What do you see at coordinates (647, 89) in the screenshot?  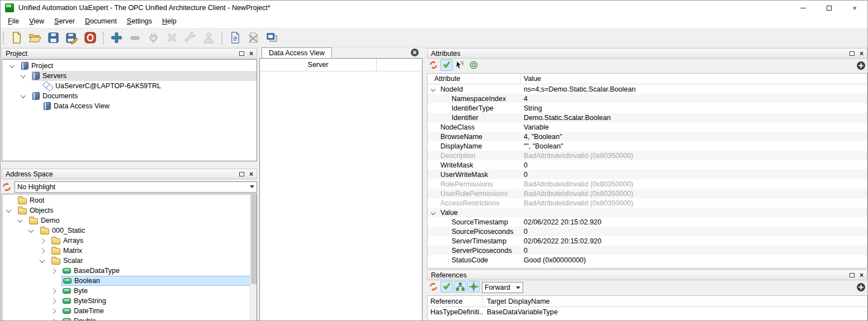 I see `attribute-row-nodeid: NodeIdns=4;s=Demo.Static.Scalar.Boolean` at bounding box center [647, 89].